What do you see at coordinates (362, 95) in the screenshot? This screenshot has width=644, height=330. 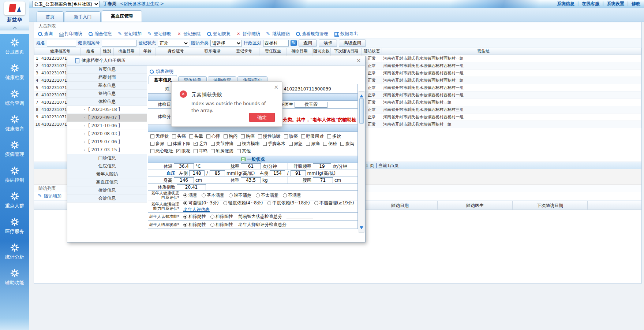 I see `scroll-up-icon` at bounding box center [362, 95].